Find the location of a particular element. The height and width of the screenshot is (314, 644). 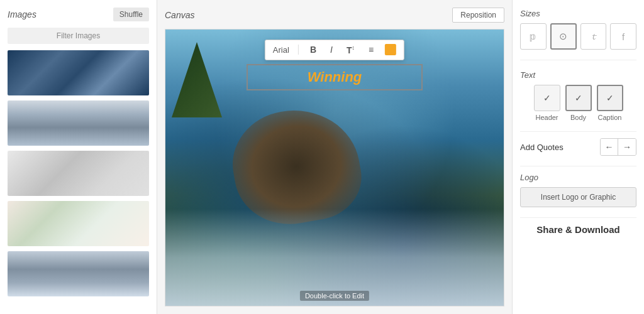

header-check-icon: ✓ is located at coordinates (547, 98).